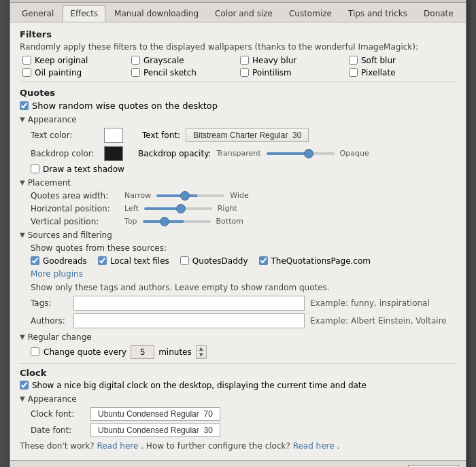  What do you see at coordinates (238, 120) in the screenshot?
I see `appearance-header: ▼ Appearance` at bounding box center [238, 120].